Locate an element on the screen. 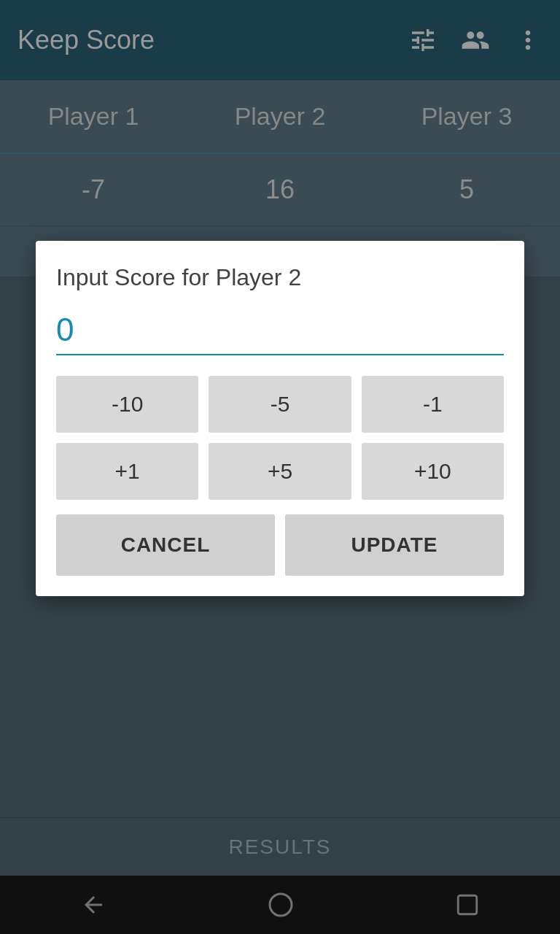 The width and height of the screenshot is (560, 934). score-input is located at coordinates (280, 331).